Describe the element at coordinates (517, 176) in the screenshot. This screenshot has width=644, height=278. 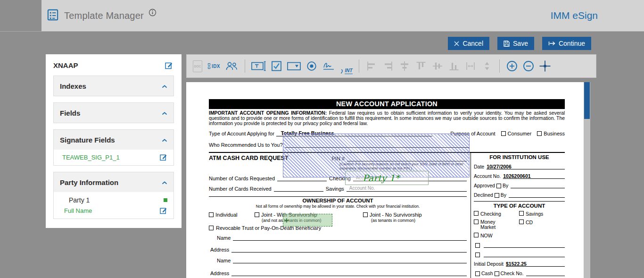
I see `institution-account-value: 1026200601` at that location.